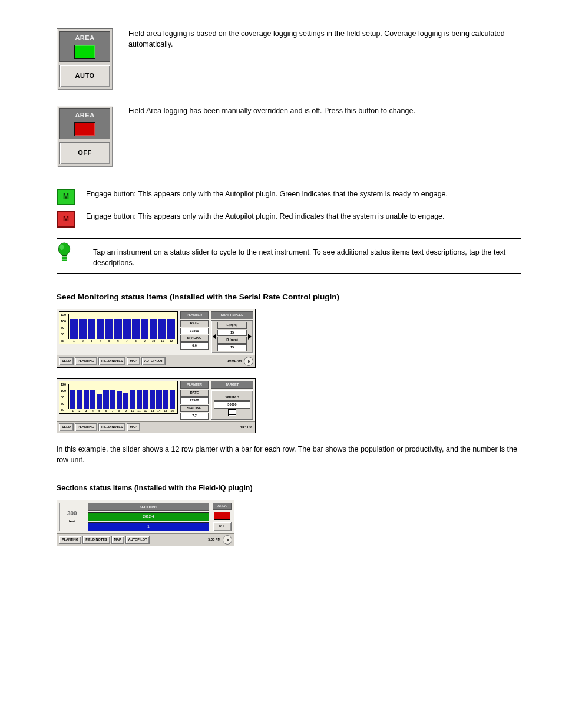  What do you see at coordinates (85, 137) in the screenshot?
I see `area-logging-widget-off: AREA OFF` at bounding box center [85, 137].